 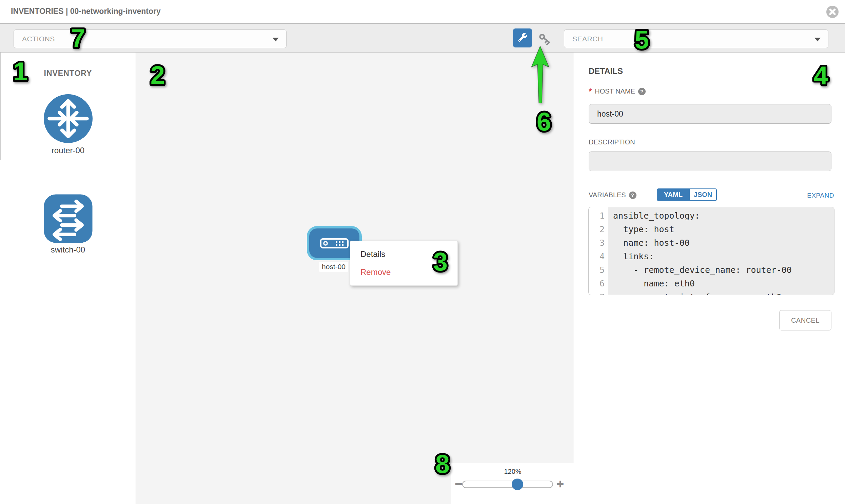 I want to click on node-context-menu: Details Remove, so click(x=404, y=263).